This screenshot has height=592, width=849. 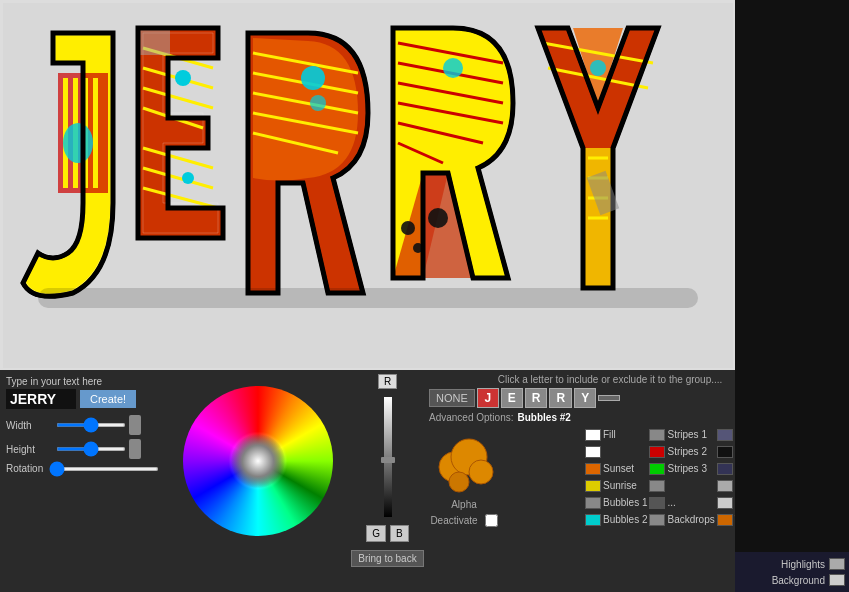 I want to click on text-input-label: Type in your text here, so click(x=82, y=382).